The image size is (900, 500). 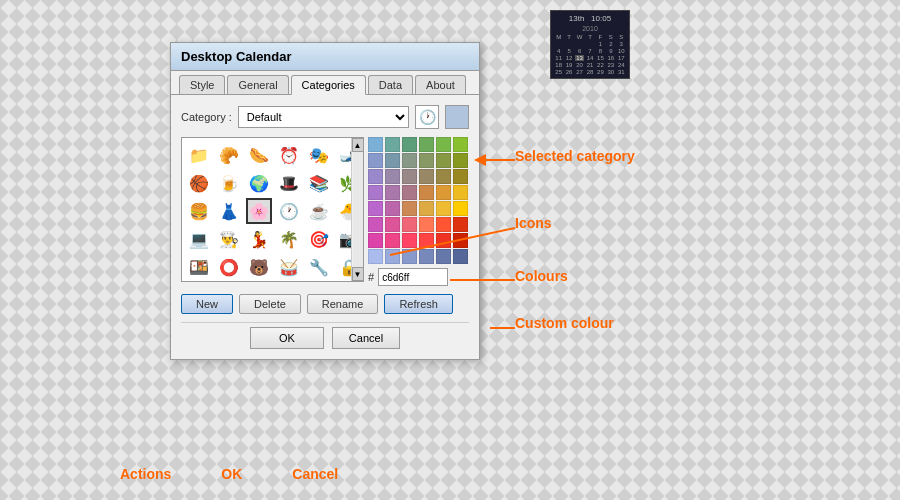 What do you see at coordinates (259, 239) in the screenshot?
I see `icon-cell: 💃` at bounding box center [259, 239].